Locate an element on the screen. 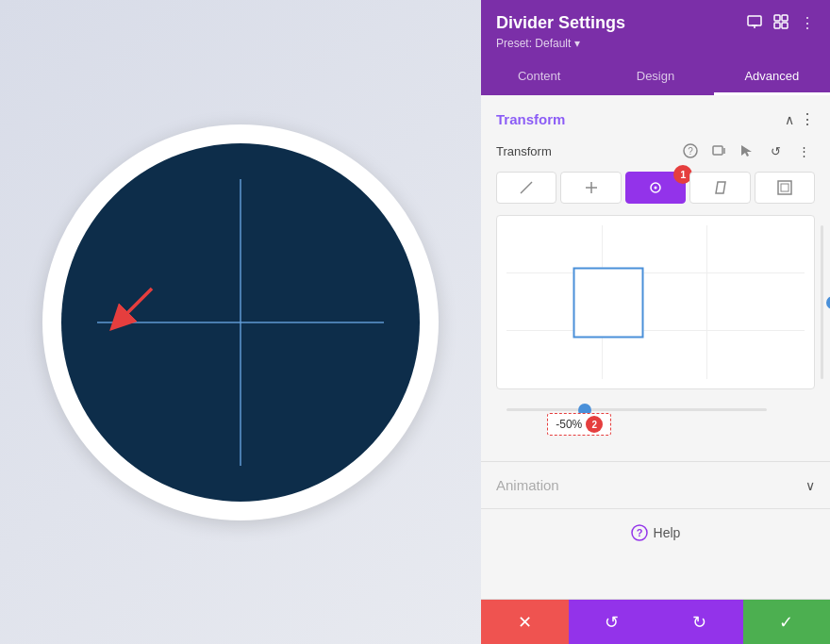 This screenshot has width=830, height=644. rotate-btn: 1 is located at coordinates (656, 188).